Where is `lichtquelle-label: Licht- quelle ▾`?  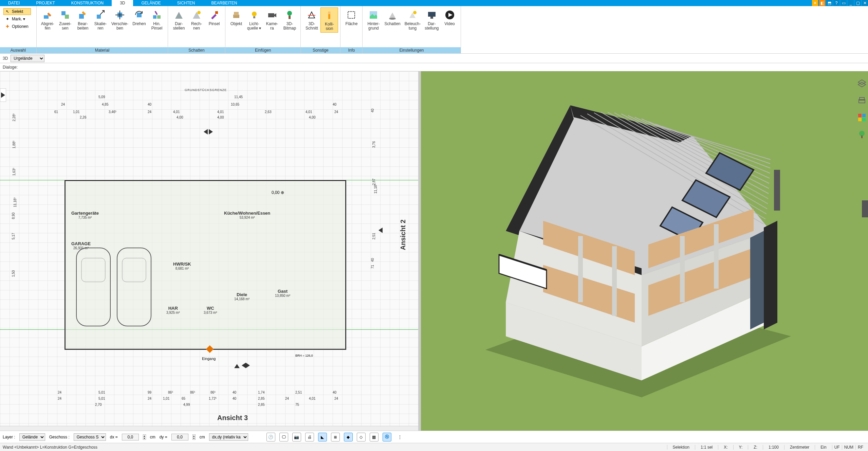 lichtquelle-label: Licht- quelle ▾ is located at coordinates (254, 26).